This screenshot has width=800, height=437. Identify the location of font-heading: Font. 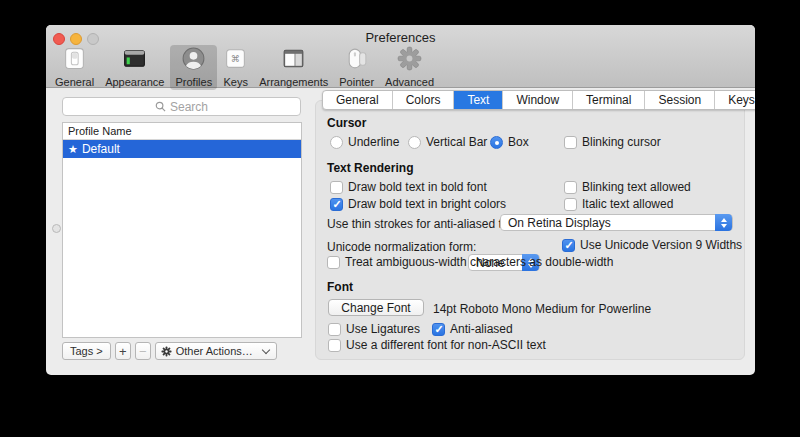
(340, 287).